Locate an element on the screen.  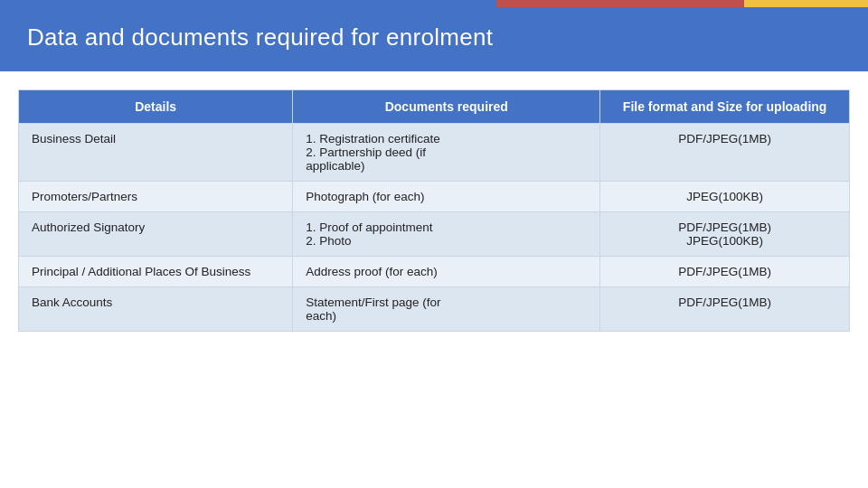
table-row: Principal / Additional Places Of Busines… is located at coordinates (434, 272).